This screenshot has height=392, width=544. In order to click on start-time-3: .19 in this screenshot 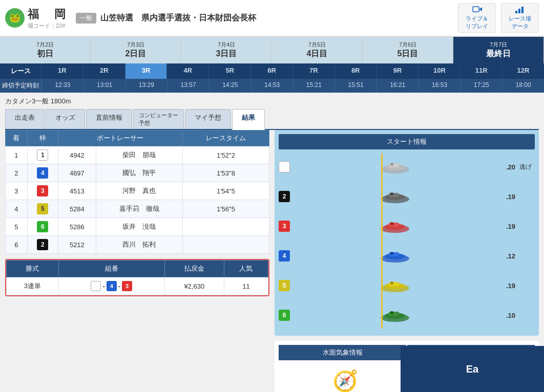, I will do `click(508, 226)`.